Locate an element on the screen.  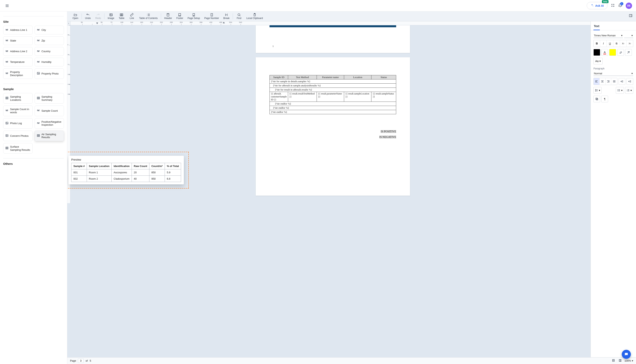
font-size-select: ▾ is located at coordinates (629, 36).